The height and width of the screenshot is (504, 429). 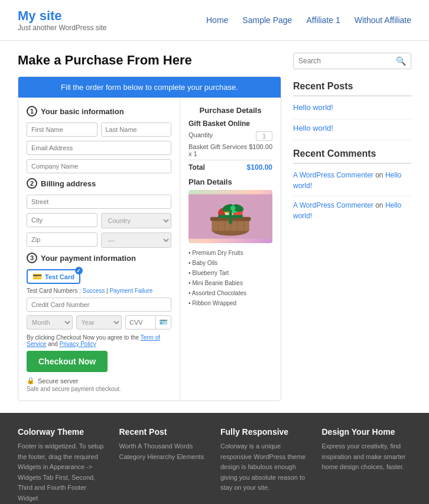 I want to click on city-field, so click(x=62, y=221).